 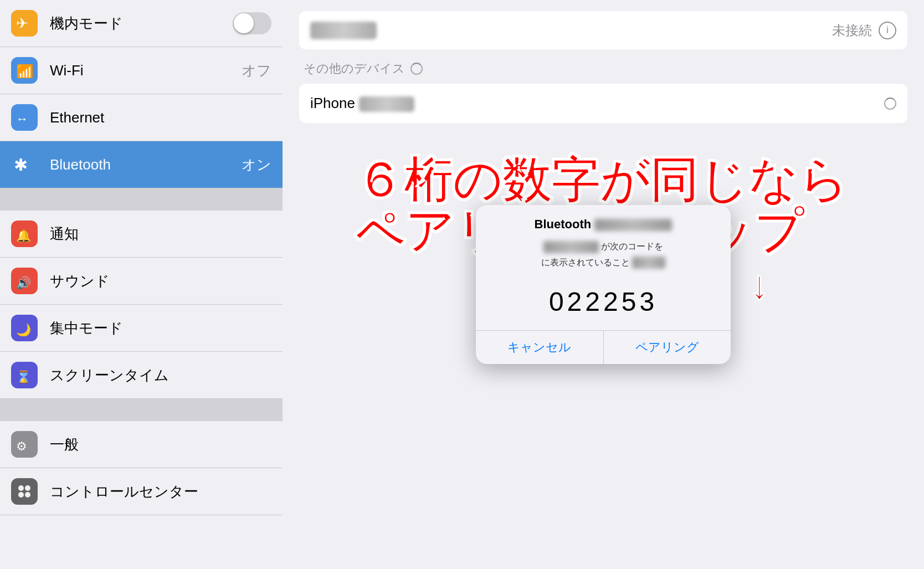 I want to click on notifications-icon-wrap: 🔔, so click(x=24, y=234).